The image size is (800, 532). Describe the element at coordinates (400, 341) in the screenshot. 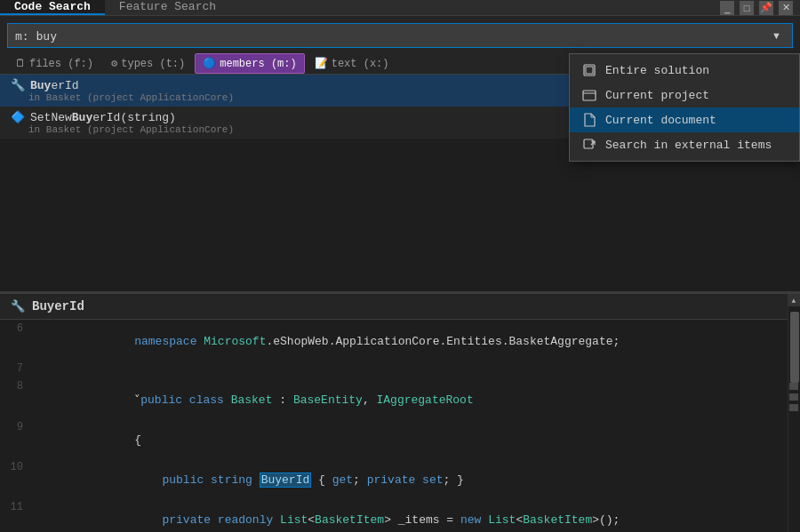

I see `code-line-6: 6 namespace Microsoft.eShopWeb.Applicati…` at that location.